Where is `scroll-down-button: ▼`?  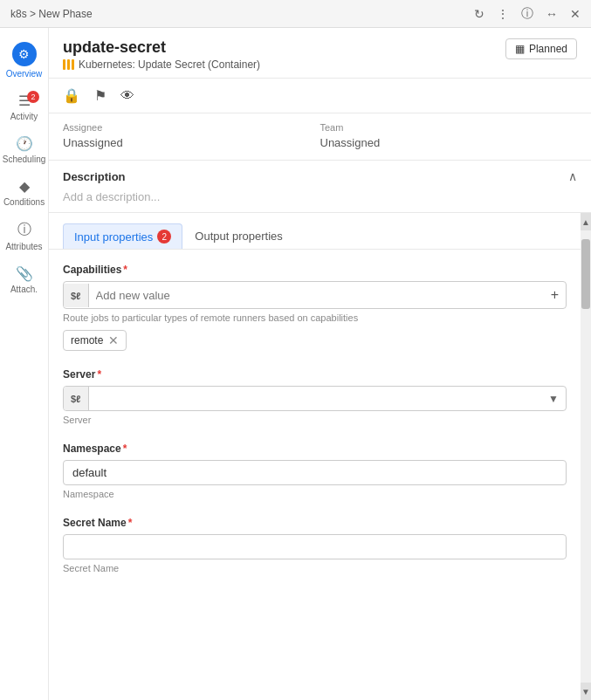 scroll-down-button: ▼ is located at coordinates (586, 691).